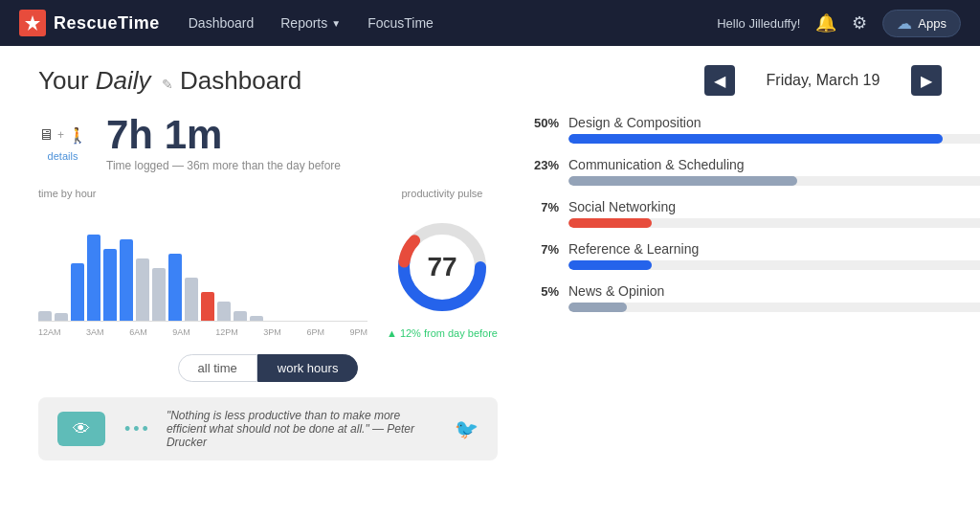 This screenshot has height=516, width=980. Describe the element at coordinates (138, 332) in the screenshot. I see `time-axis-label: 6AM` at that location.